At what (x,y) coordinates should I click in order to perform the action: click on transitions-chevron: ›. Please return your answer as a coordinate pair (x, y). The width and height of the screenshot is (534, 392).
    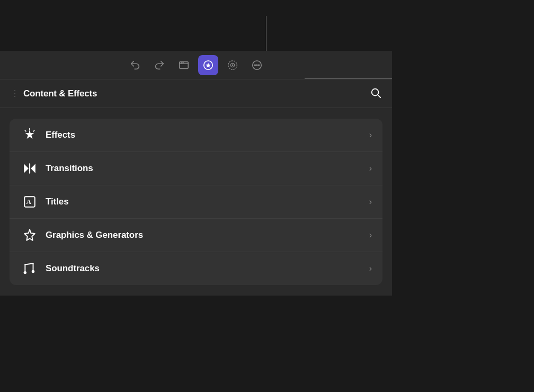
    Looking at the image, I should click on (371, 168).